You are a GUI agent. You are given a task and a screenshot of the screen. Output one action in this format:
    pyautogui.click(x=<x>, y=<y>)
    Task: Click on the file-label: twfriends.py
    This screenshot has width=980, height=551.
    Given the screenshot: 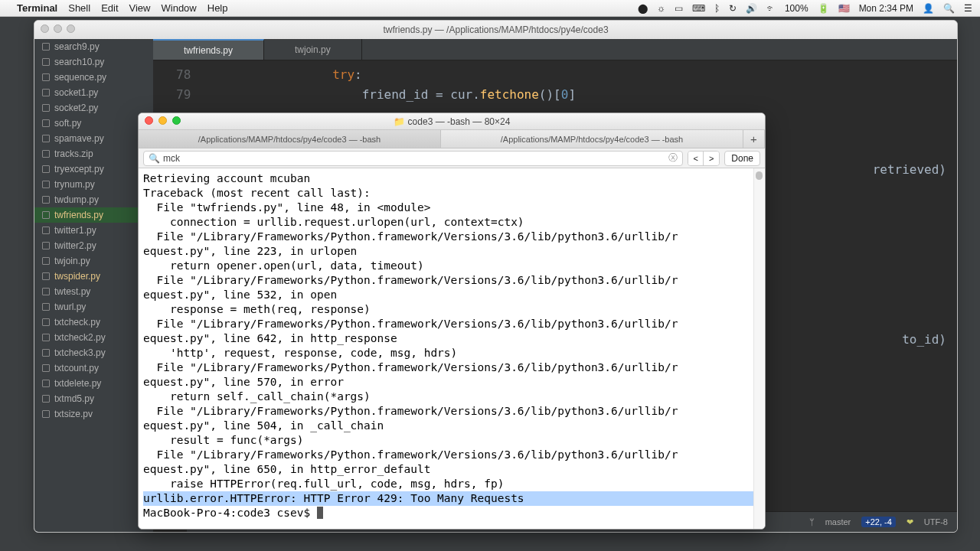 What is the action you would take?
    pyautogui.click(x=79, y=215)
    